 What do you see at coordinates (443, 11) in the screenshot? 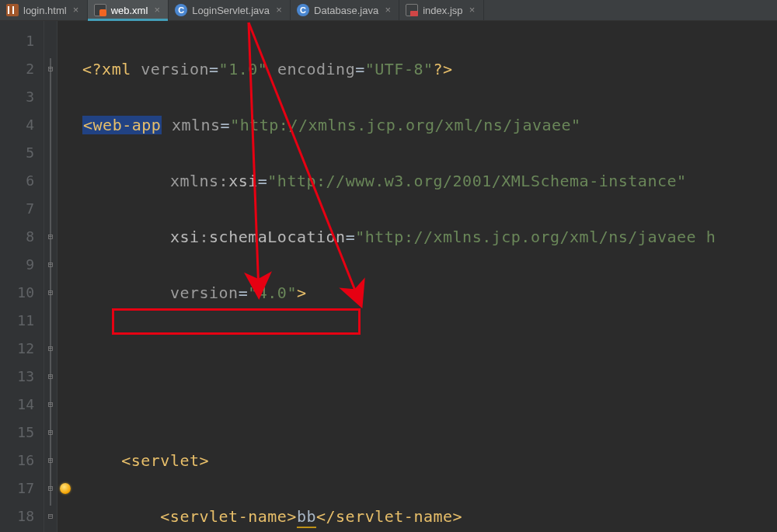
I see `tab-label: index.jsp` at bounding box center [443, 11].